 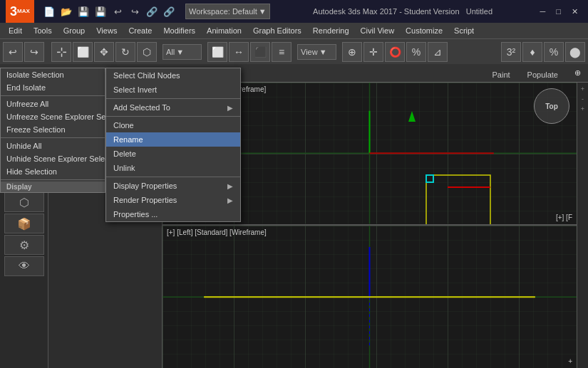 I want to click on rt-btn-2: -, so click(x=583, y=99).